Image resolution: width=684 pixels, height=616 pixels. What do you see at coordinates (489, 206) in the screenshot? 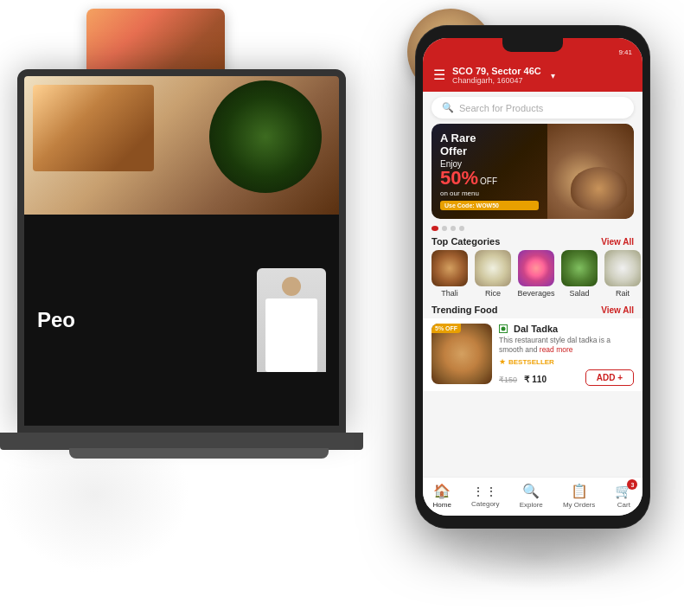
I see `promo-code: Use Code: WOW50` at bounding box center [489, 206].